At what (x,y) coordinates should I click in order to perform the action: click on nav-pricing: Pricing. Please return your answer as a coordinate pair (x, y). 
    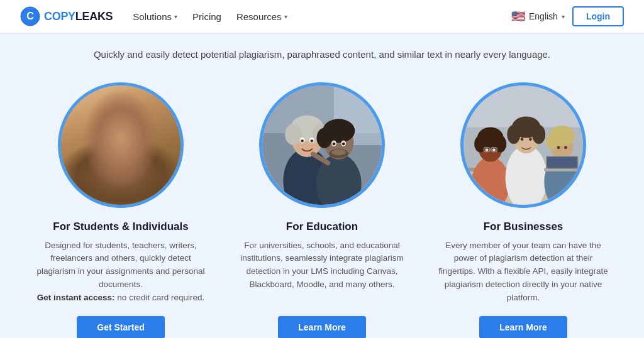
    Looking at the image, I should click on (207, 16).